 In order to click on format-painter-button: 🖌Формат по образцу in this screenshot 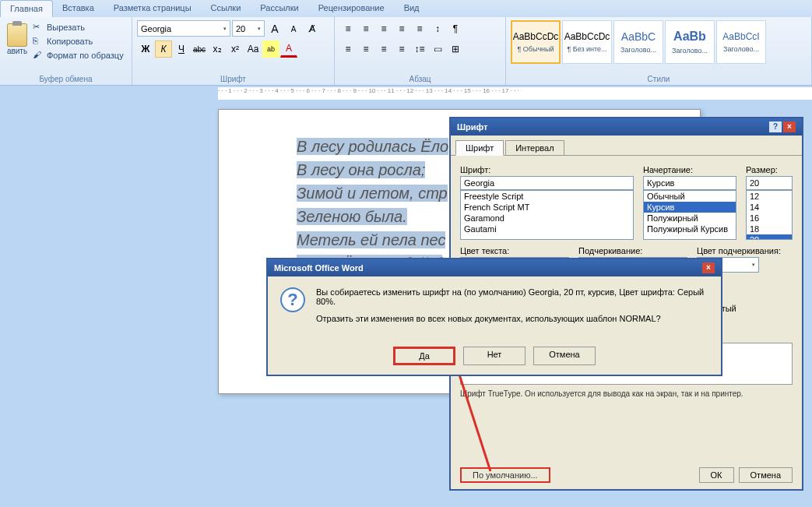, I will do `click(78, 55)`.